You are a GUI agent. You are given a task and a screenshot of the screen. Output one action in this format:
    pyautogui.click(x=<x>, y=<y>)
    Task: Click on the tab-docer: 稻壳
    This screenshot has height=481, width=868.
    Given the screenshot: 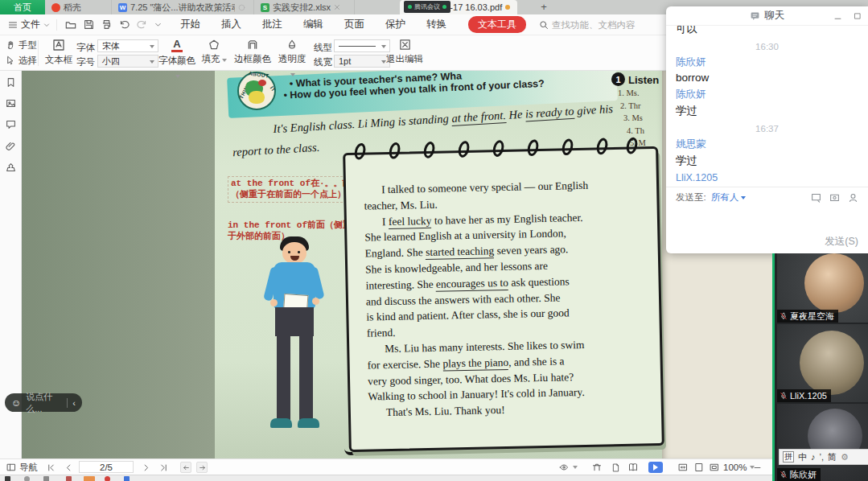 What is the action you would take?
    pyautogui.click(x=79, y=7)
    